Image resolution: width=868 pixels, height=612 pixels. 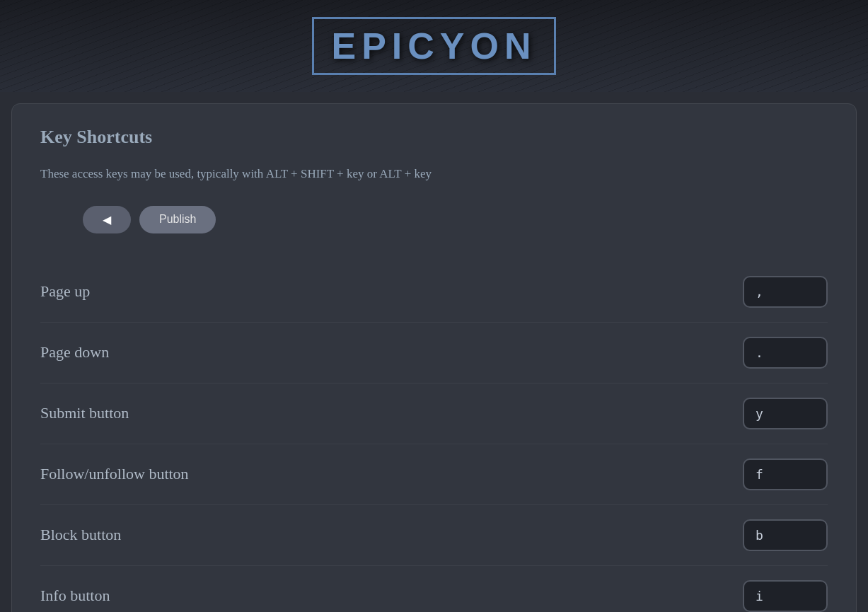 I want to click on shortcut-label: Block button, so click(x=81, y=535).